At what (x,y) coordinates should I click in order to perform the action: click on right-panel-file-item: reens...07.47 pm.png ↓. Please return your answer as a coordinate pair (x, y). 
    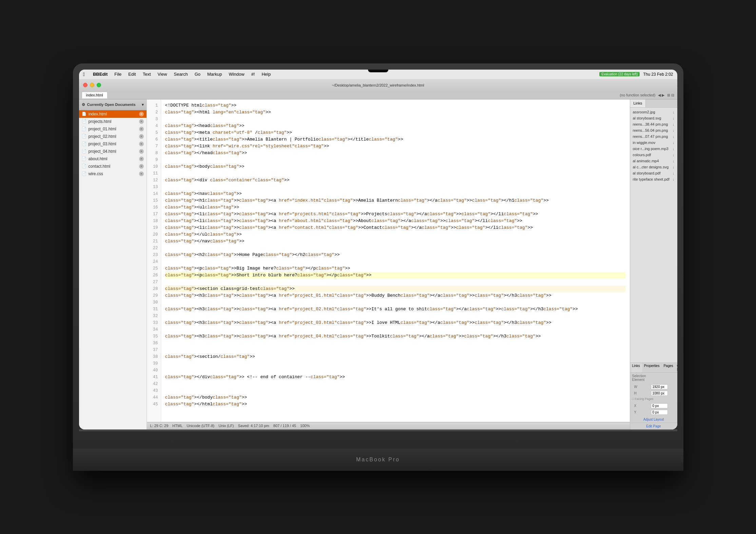
    Looking at the image, I should click on (654, 136).